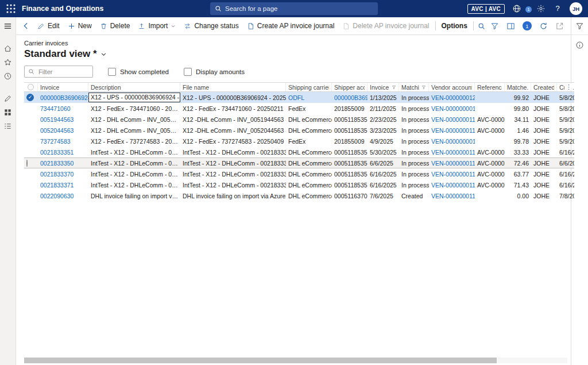 The image size is (588, 365). What do you see at coordinates (568, 87) in the screenshot?
I see `grid-options-icon: ⋮` at bounding box center [568, 87].